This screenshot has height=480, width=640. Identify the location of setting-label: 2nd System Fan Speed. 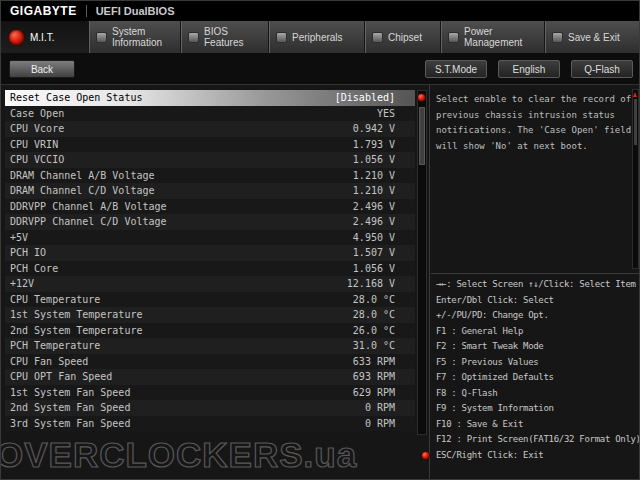
(70, 408).